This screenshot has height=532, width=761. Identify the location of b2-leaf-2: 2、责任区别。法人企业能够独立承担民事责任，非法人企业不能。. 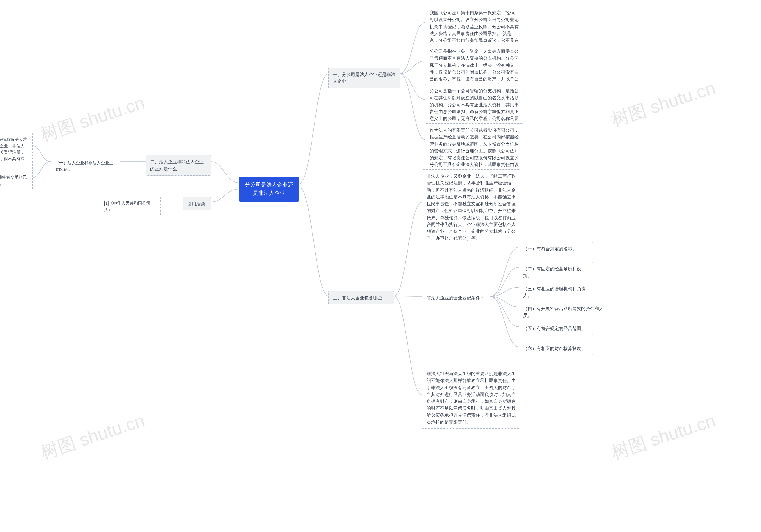
(17, 181).